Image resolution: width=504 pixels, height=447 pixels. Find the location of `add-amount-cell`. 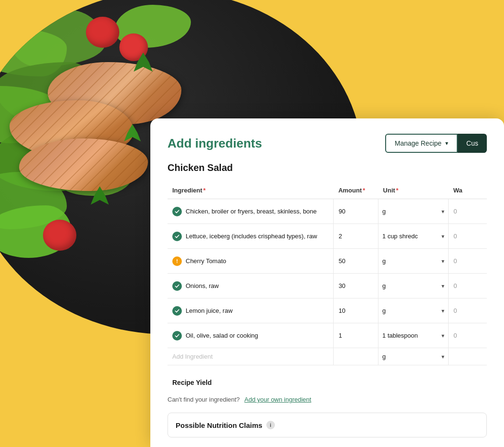

add-amount-cell is located at coordinates (356, 357).